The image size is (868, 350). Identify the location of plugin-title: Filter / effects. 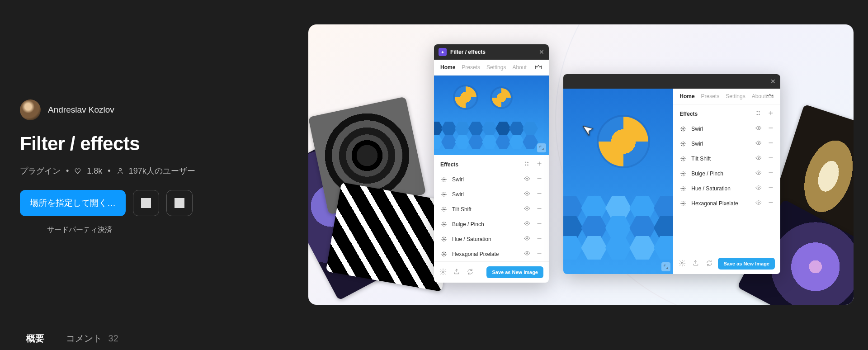
(124, 144).